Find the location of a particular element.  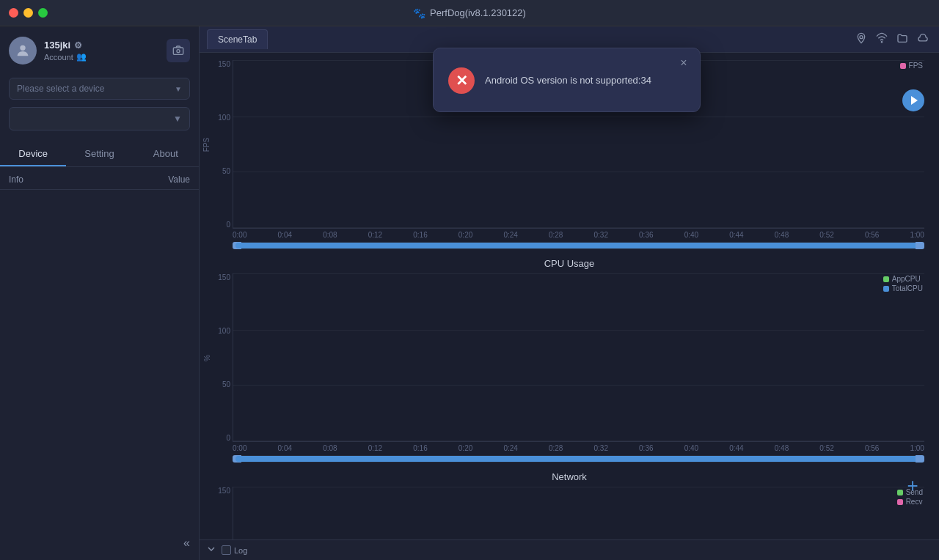

cpu-y-label: % is located at coordinates (207, 358).